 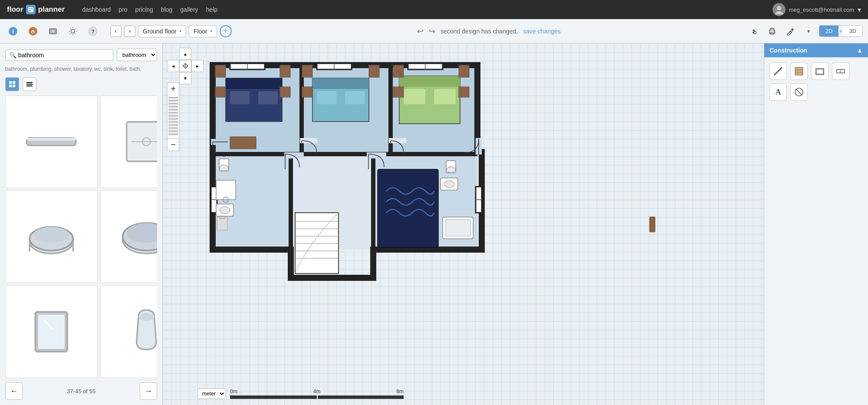 What do you see at coordinates (51, 10) in the screenshot?
I see `logo-text-2: planner` at bounding box center [51, 10].